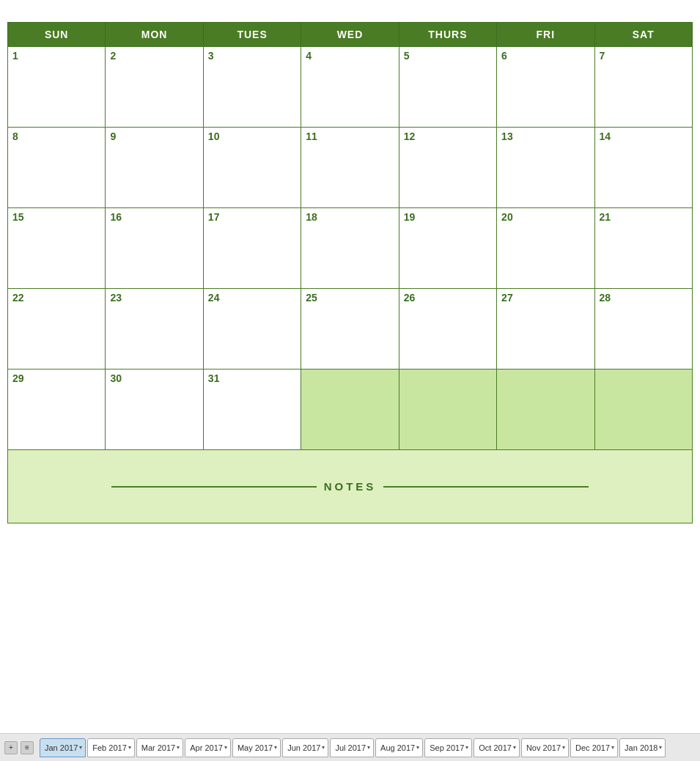 This screenshot has height=761, width=700. What do you see at coordinates (644, 329) in the screenshot?
I see `calendar-cell: 28` at bounding box center [644, 329].